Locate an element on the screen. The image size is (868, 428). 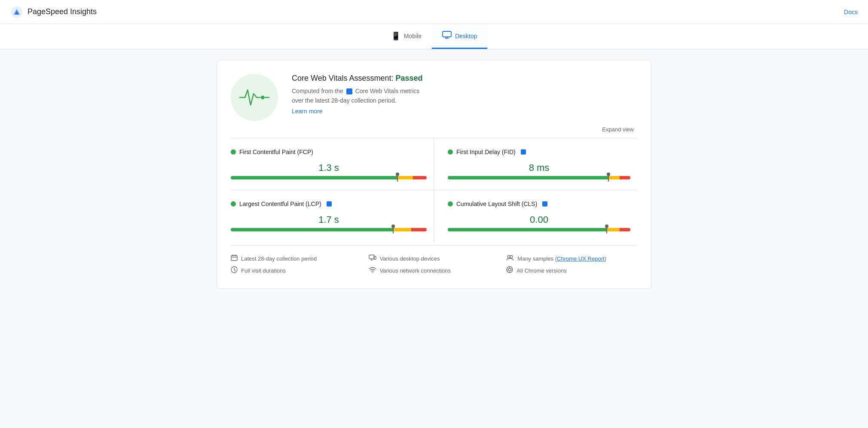
footer-item-5: Various network connections is located at coordinates (434, 270).